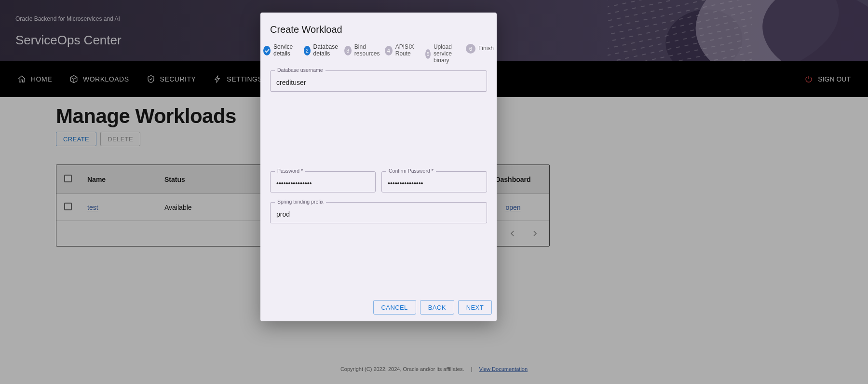 The width and height of the screenshot is (868, 384). What do you see at coordinates (283, 51) in the screenshot?
I see `step-service-details: Service details` at bounding box center [283, 51].